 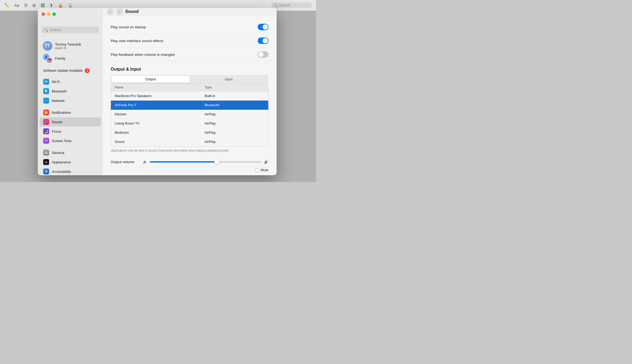 What do you see at coordinates (257, 170) in the screenshot?
I see `mute-checkbox` at bounding box center [257, 170].